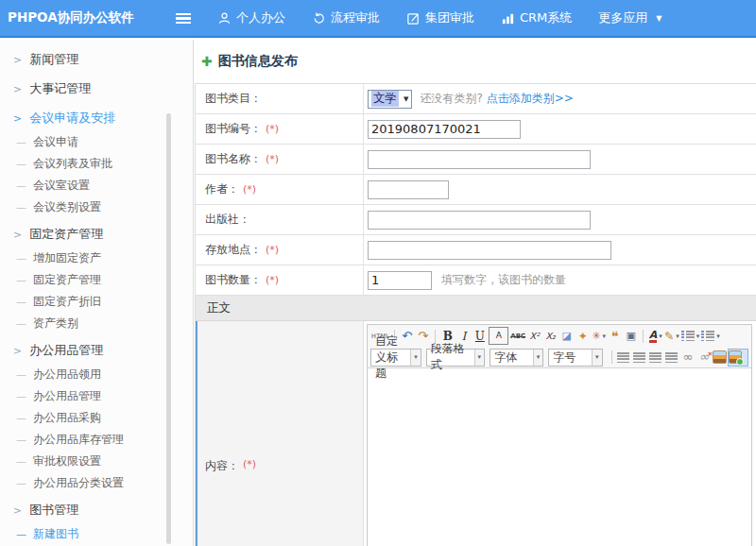 This screenshot has width=756, height=546. I want to click on sidebar-item: — 审批权限设置, so click(96, 461).